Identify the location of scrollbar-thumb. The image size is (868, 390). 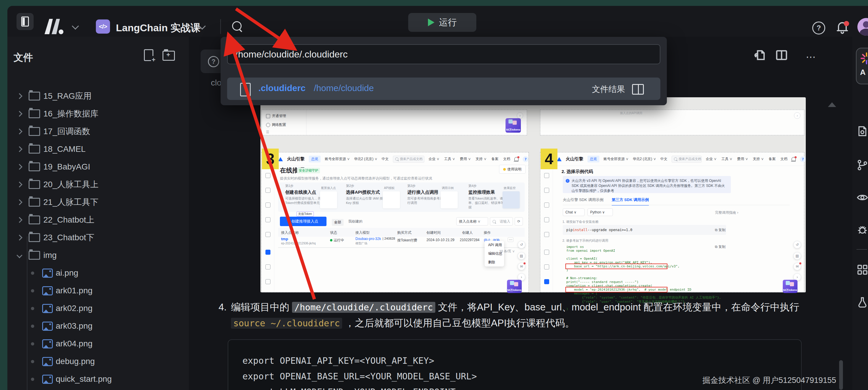
(841, 375).